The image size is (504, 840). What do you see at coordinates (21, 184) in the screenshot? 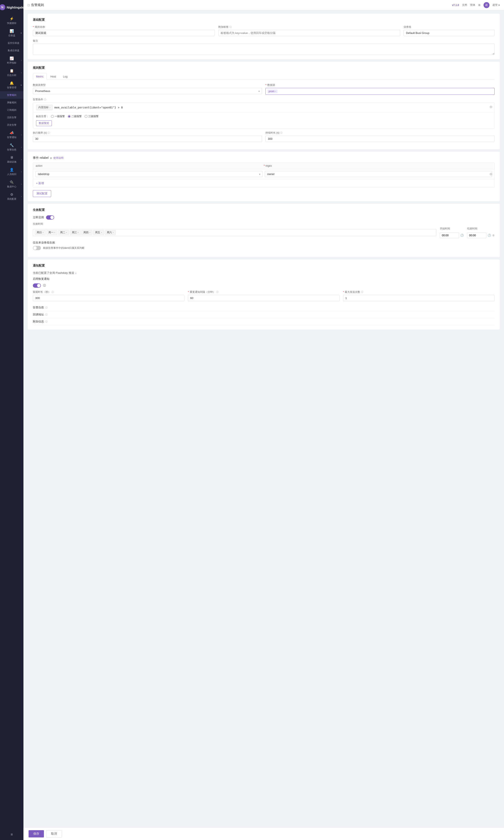
I see `chevron-right-icon: ›` at bounding box center [21, 184].